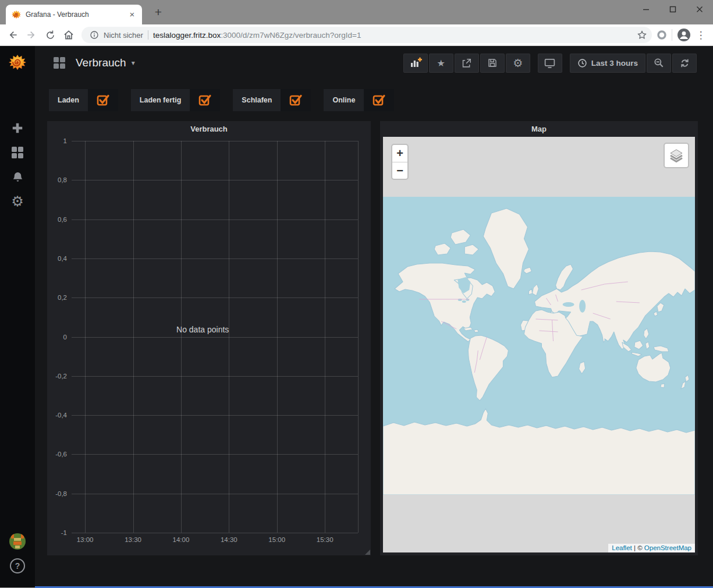 The width and height of the screenshot is (713, 588). Describe the element at coordinates (17, 541) in the screenshot. I see `sidebar-profile-button` at that location.